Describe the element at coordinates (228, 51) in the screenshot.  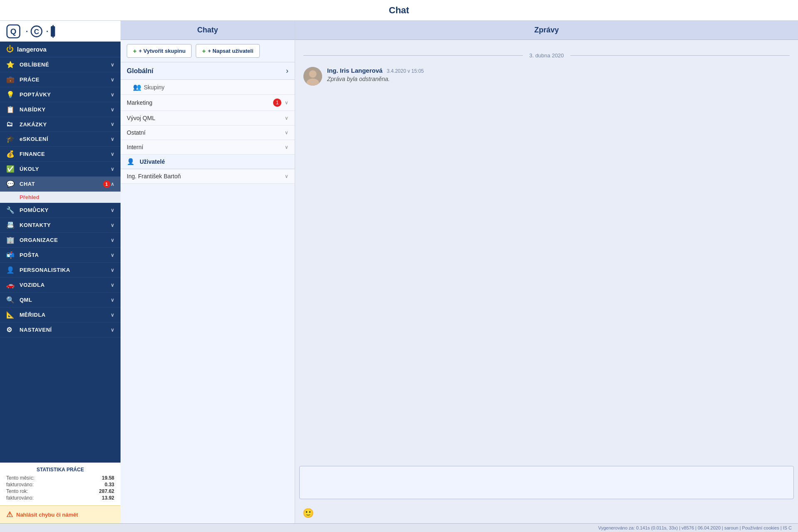
I see `write-user-button: + + Napsat uživateli` at that location.